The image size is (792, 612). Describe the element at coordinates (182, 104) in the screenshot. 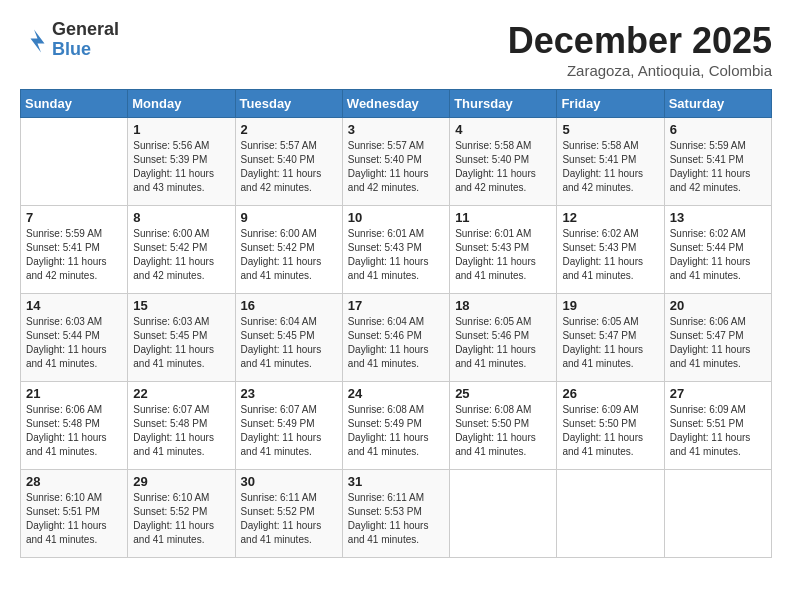

I see `day-of-week-header: Monday` at that location.